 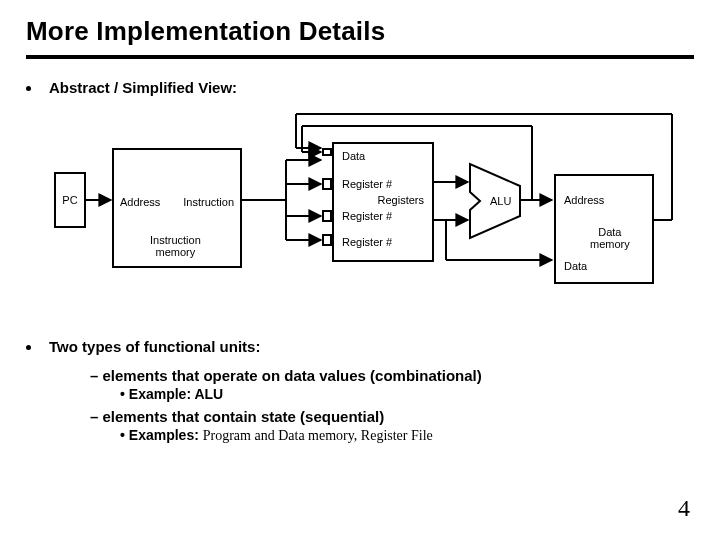 What do you see at coordinates (208, 202) in the screenshot?
I see `imem-instruction-label: Instruction` at bounding box center [208, 202].